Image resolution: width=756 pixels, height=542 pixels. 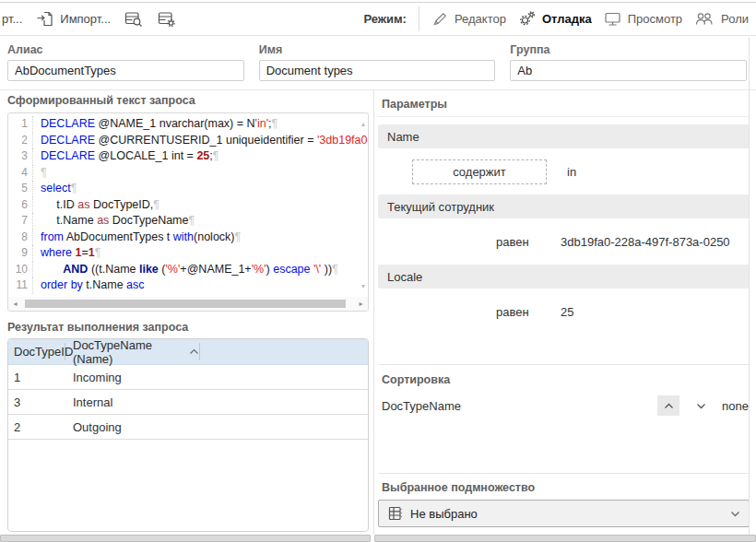 I want to click on sort-down-button, so click(x=701, y=406).